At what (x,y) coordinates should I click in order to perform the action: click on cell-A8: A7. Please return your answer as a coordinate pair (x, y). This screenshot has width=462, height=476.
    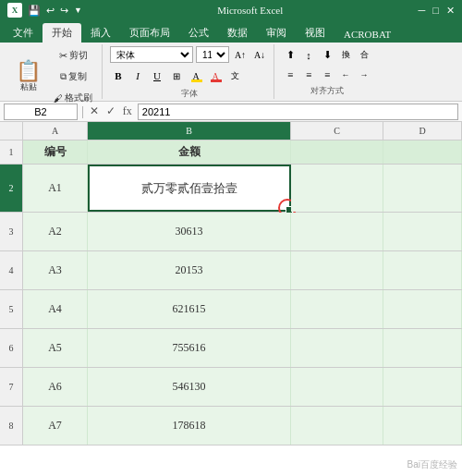
    Looking at the image, I should click on (55, 425).